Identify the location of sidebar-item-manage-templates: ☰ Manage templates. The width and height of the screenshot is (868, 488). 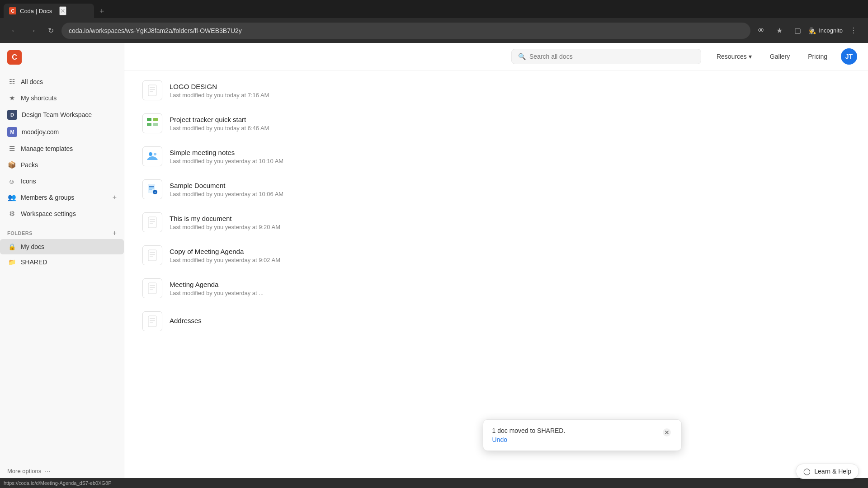
(62, 149).